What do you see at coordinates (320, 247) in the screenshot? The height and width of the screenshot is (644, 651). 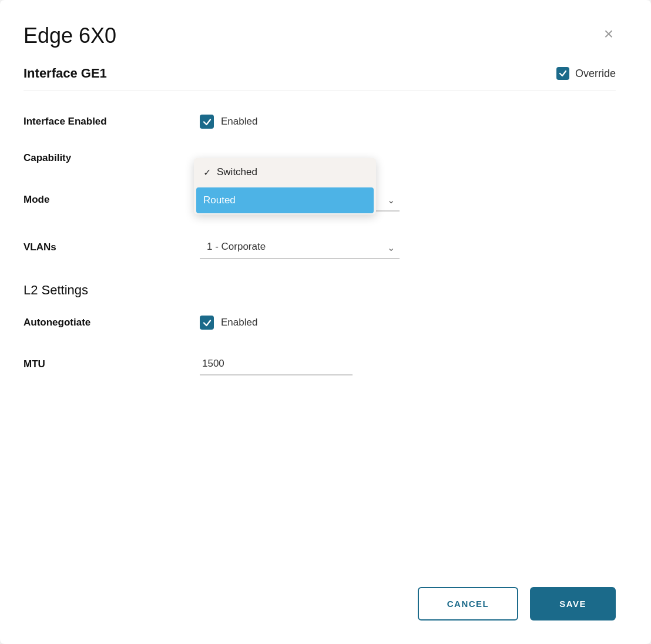 I see `vlans-row: VLANs 1 - Corporate 2 - Guest 3 - IoT ⌄` at bounding box center [320, 247].